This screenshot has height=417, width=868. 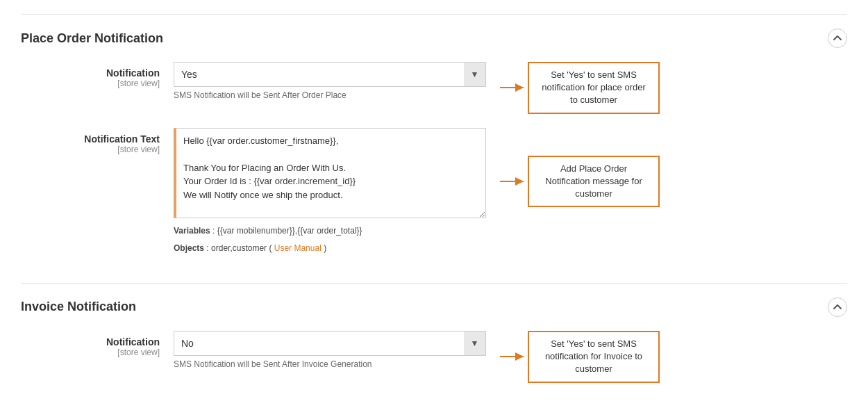 I want to click on user-manual-link: User Manual, so click(x=298, y=248).